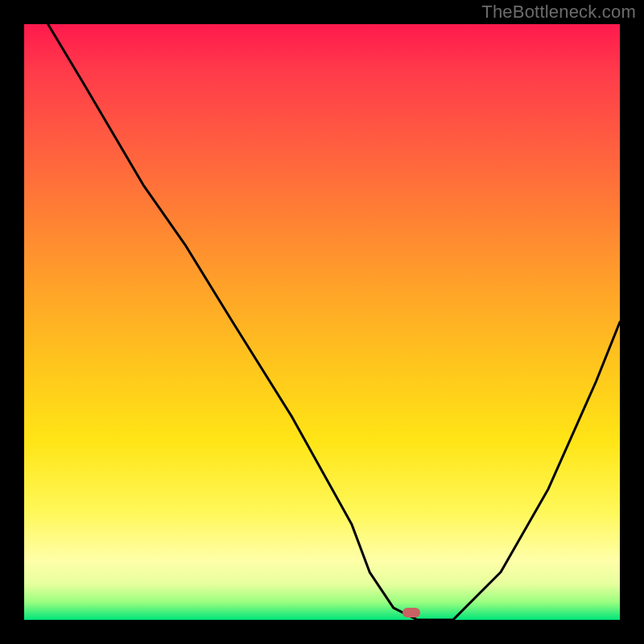 The width and height of the screenshot is (644, 644). Describe the element at coordinates (559, 12) in the screenshot. I see `watermark-text: TheBottleneck.com` at that location.